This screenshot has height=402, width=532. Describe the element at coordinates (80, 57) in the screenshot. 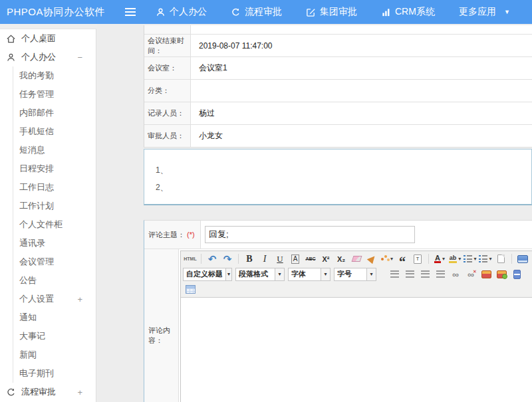

I see `collapse-icon: −` at that location.